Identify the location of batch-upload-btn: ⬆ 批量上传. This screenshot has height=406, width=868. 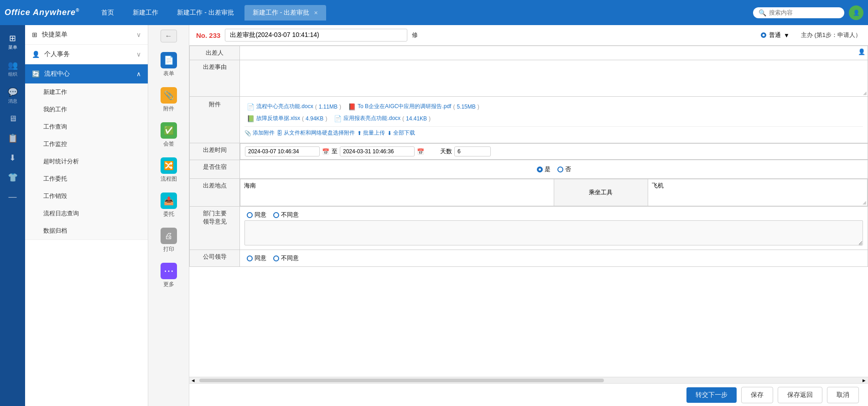
(371, 133).